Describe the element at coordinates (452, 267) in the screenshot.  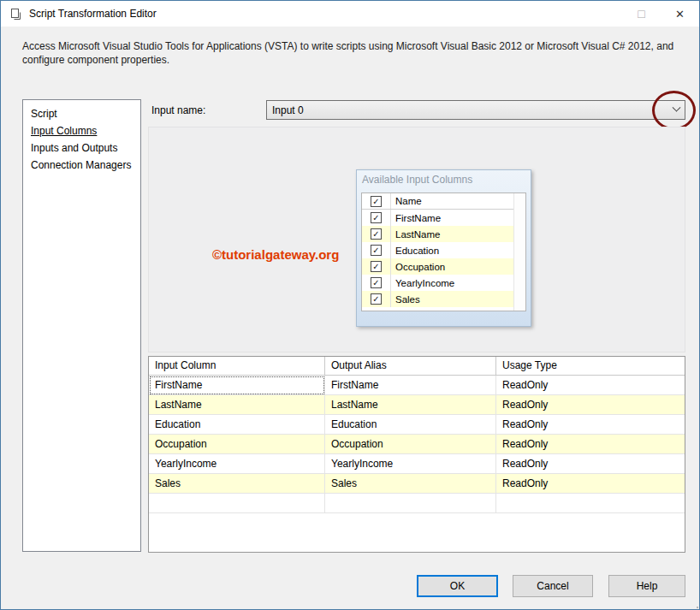
I see `available-column-label: Occupation` at that location.